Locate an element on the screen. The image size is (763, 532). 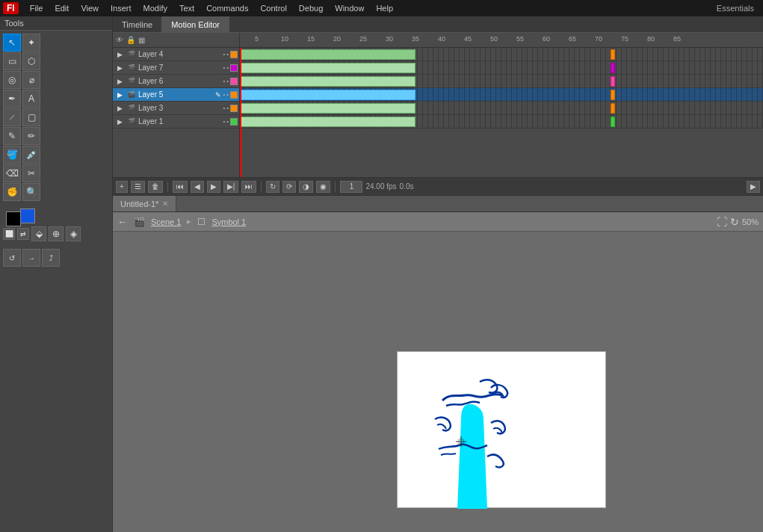
selection-tool: ↖ is located at coordinates (12, 43).